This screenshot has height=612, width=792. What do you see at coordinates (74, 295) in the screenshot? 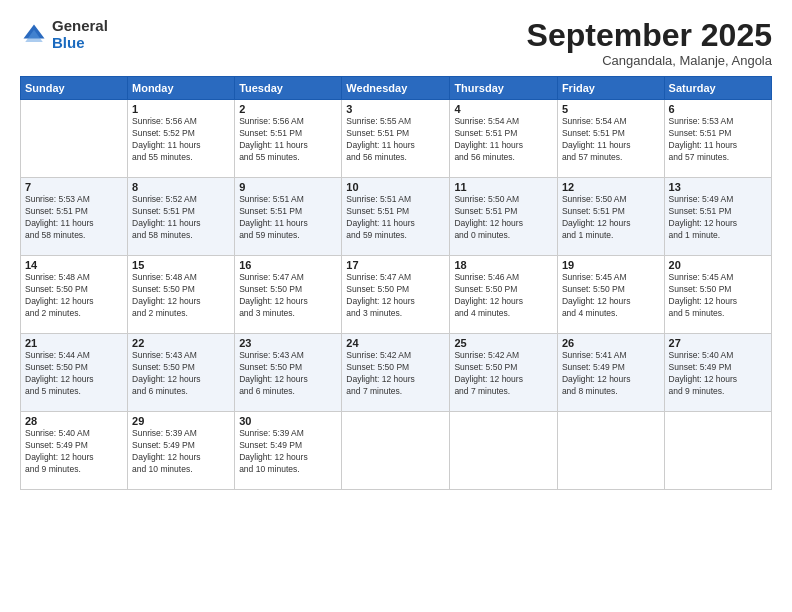
I see `table-row: 14Sunrise: 5:48 AMSunset: 5:50 PMDayligh…` at bounding box center [74, 295].